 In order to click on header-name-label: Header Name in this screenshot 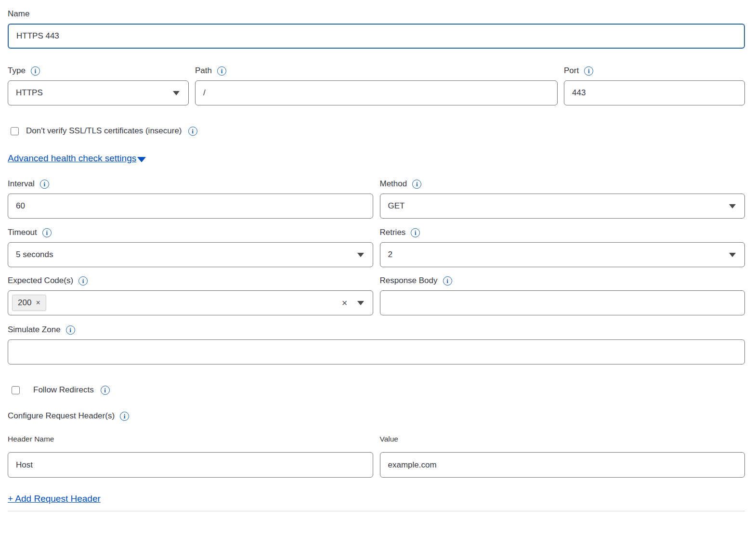, I will do `click(191, 439)`.